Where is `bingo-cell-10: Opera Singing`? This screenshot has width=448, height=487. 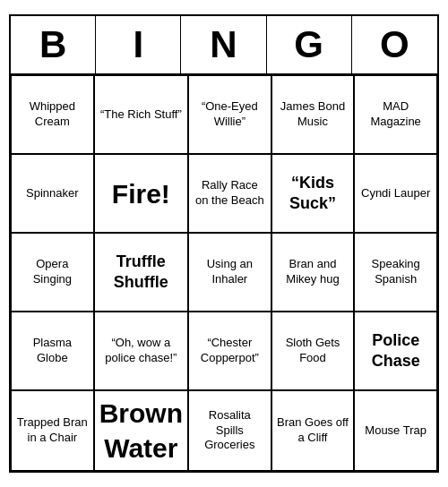
bingo-cell-10: Opera Singing is located at coordinates (52, 272).